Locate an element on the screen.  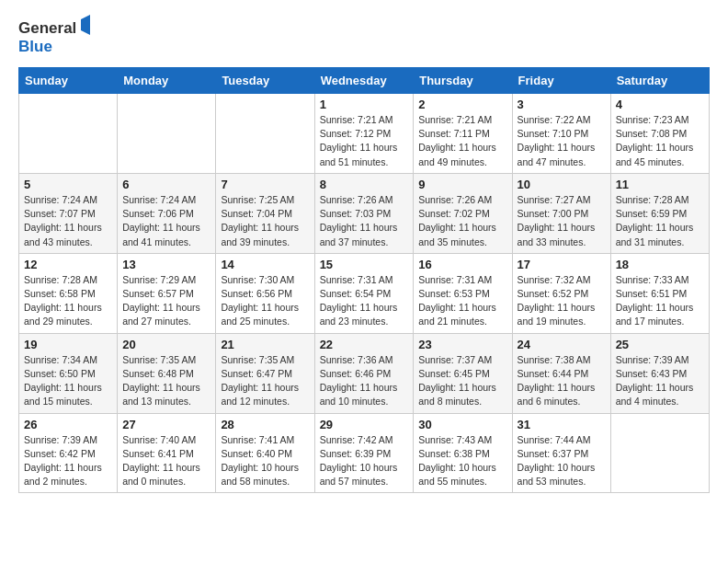
calendar-cell: 27Sunrise: 7:40 AM Sunset: 6:41 PM Dayli… is located at coordinates (167, 453).